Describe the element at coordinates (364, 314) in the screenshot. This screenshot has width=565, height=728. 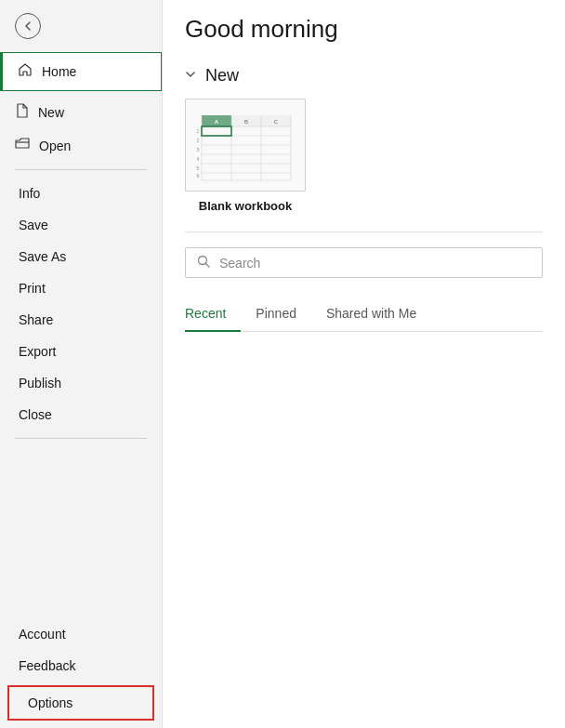
I see `tabs-row: Recent Pinned Shared with Me` at that location.